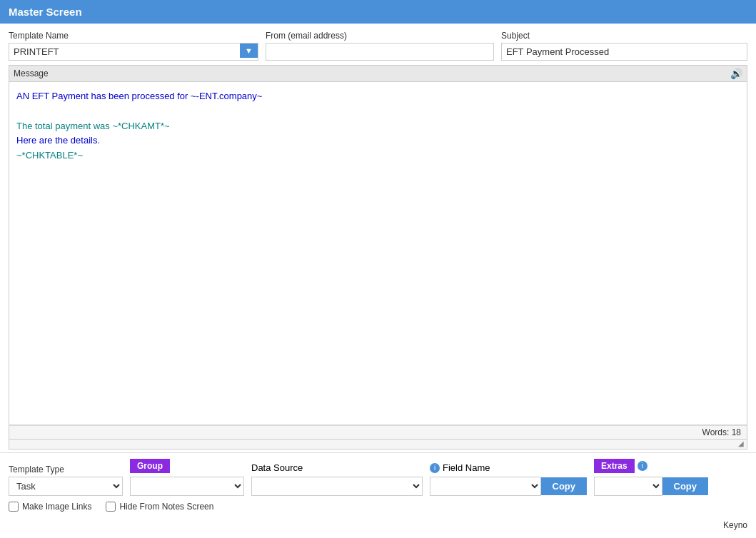 This screenshot has height=538, width=756. I want to click on extras-copy-button: Copy, so click(685, 487).